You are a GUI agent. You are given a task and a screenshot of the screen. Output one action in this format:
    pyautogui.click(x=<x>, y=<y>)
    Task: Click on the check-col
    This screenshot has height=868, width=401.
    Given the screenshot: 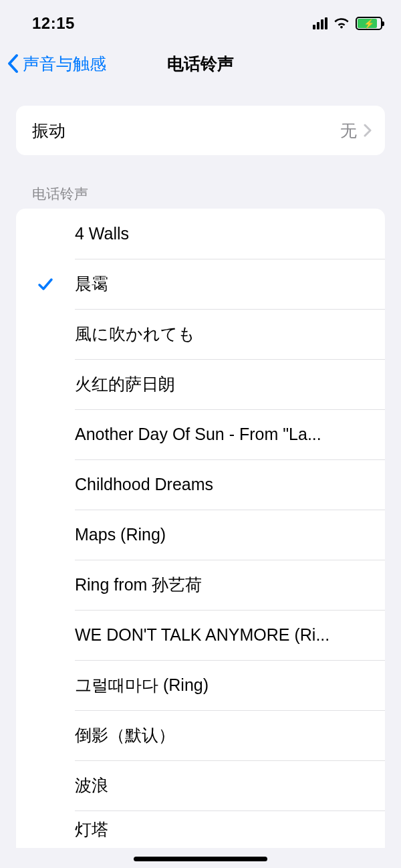 What is the action you would take?
    pyautogui.click(x=45, y=284)
    